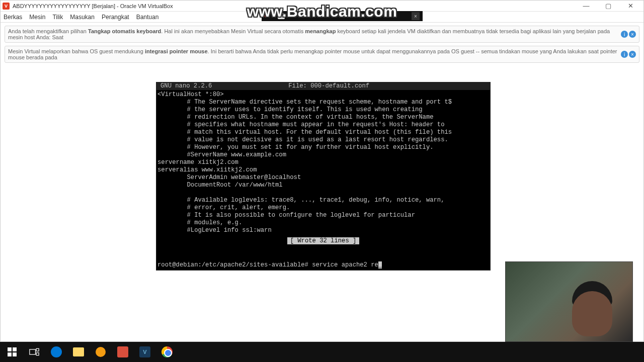 The height and width of the screenshot is (362, 644). What do you see at coordinates (322, 352) in the screenshot?
I see `taskbar: V` at bounding box center [322, 352].